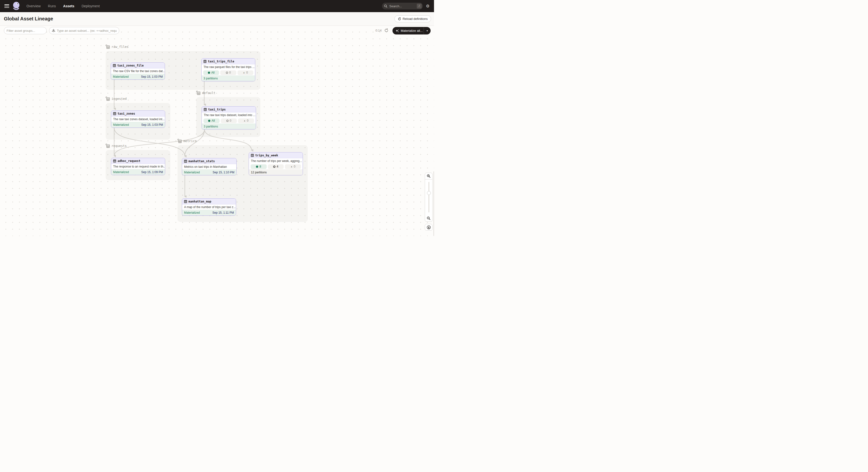  What do you see at coordinates (217, 31) in the screenshot?
I see `lineage-toolbar: 0:14 Materialize all... ▾` at bounding box center [217, 31].